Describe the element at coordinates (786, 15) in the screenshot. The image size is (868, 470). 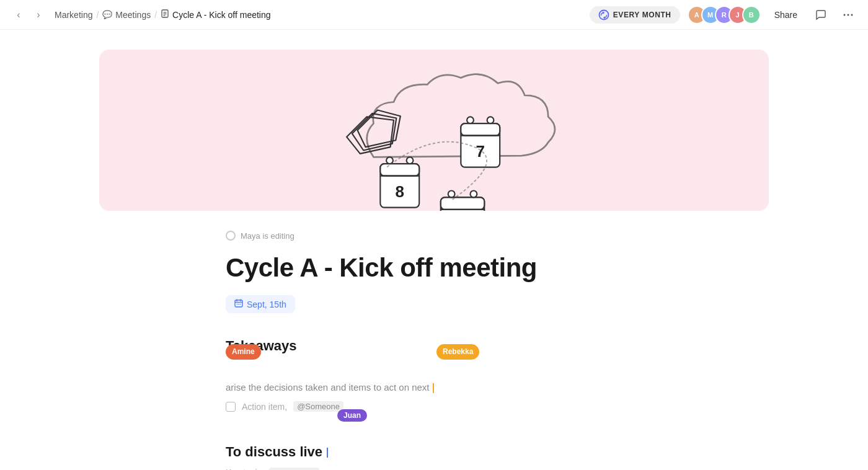
I see `share-button: Share` at that location.